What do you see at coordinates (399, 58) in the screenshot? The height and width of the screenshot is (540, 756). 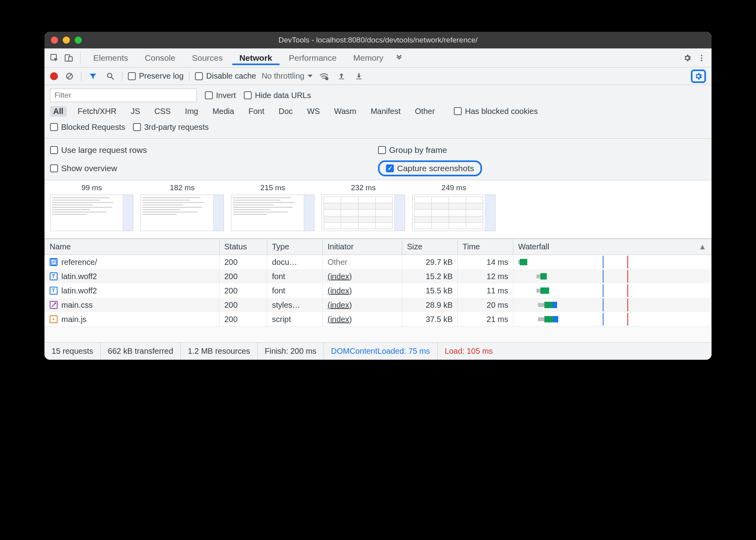 I see `more-tabs-icon` at bounding box center [399, 58].